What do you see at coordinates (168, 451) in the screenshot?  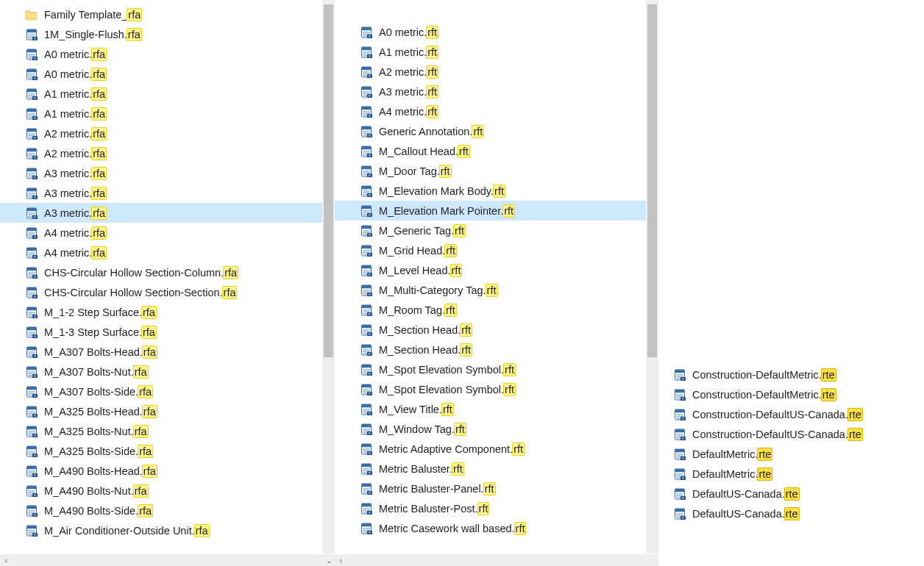 I see `list-item: M_A325 Bolts-Side.rfa` at bounding box center [168, 451].